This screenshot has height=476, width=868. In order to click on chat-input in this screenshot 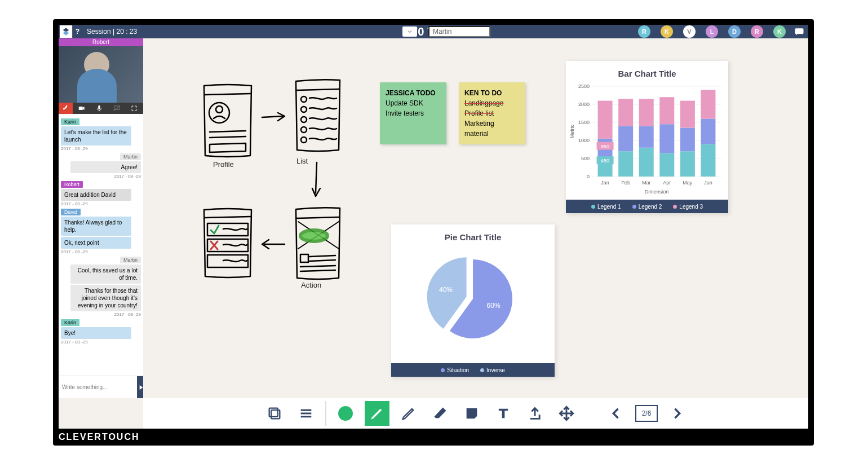, I will do `click(98, 387)`.